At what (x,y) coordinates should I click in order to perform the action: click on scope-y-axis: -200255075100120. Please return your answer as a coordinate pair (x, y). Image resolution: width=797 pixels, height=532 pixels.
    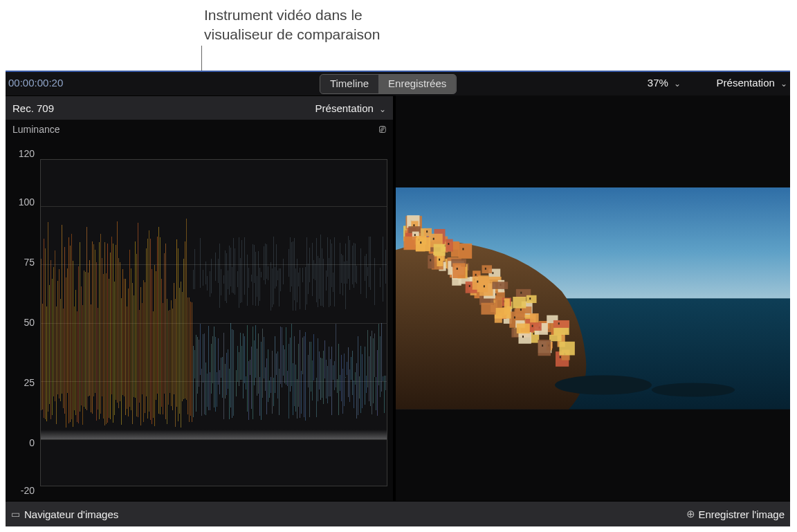
    Looking at the image, I should click on (24, 324).